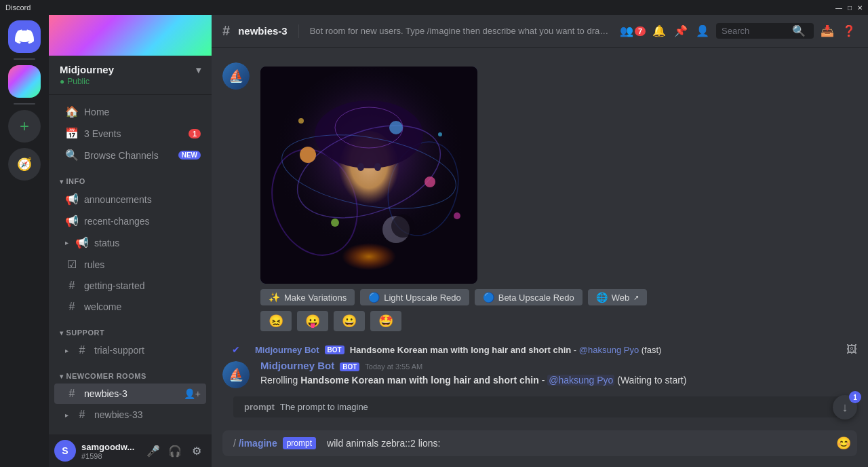 The image size is (868, 467). What do you see at coordinates (236, 76) in the screenshot?
I see `midjourney-avatar: ⛵` at bounding box center [236, 76].